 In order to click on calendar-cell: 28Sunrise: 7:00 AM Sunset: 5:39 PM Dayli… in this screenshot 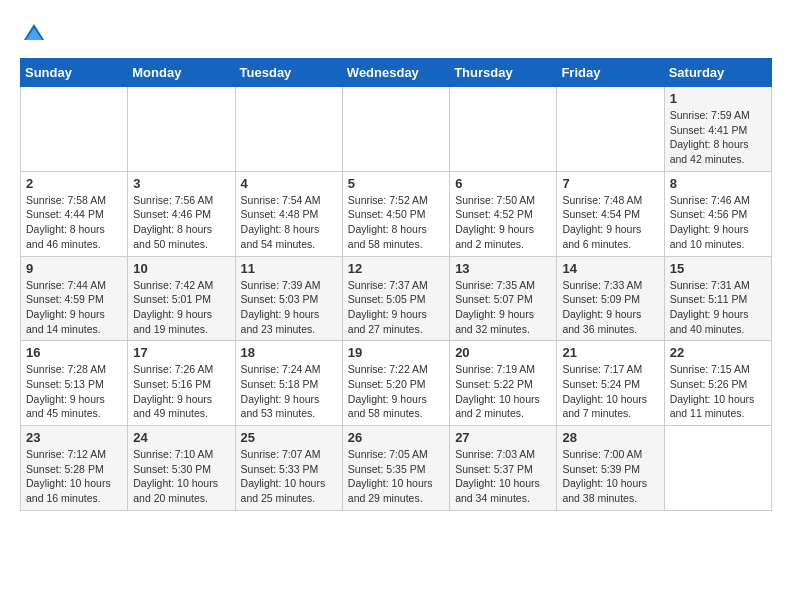, I will do `click(610, 468)`.